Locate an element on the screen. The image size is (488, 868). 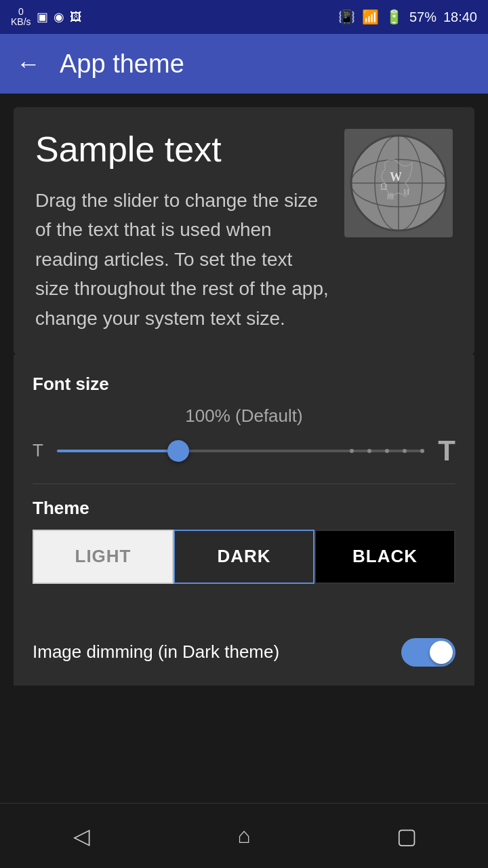
nav-recent-icon: ▢ is located at coordinates (407, 836).